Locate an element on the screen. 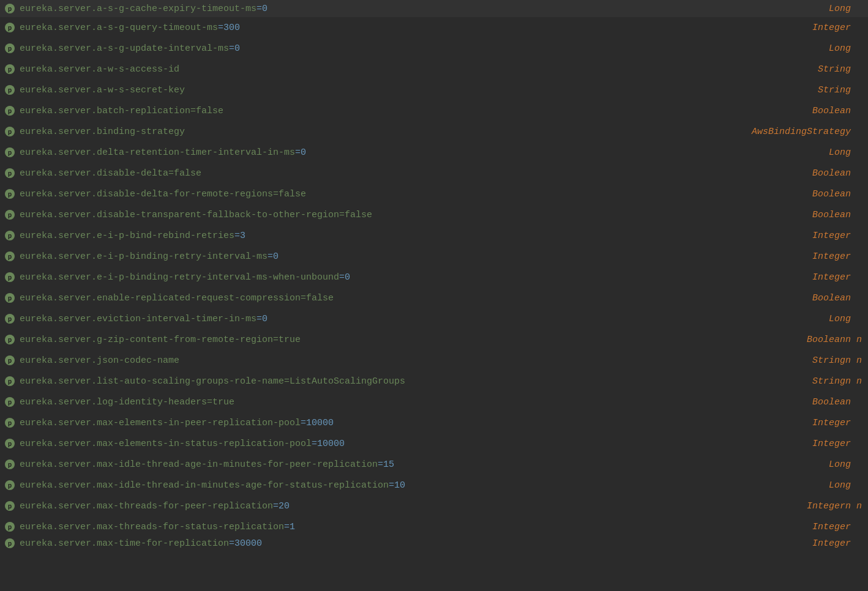  table-row: peureka.server.max-threads-for-peer-repl… is located at coordinates (434, 506).